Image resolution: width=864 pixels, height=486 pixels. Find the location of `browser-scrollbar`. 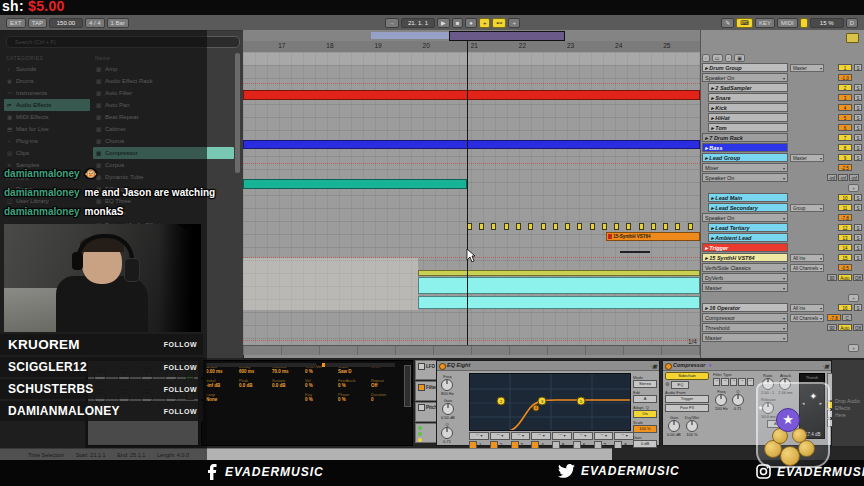

browser-scrollbar is located at coordinates (238, 113).